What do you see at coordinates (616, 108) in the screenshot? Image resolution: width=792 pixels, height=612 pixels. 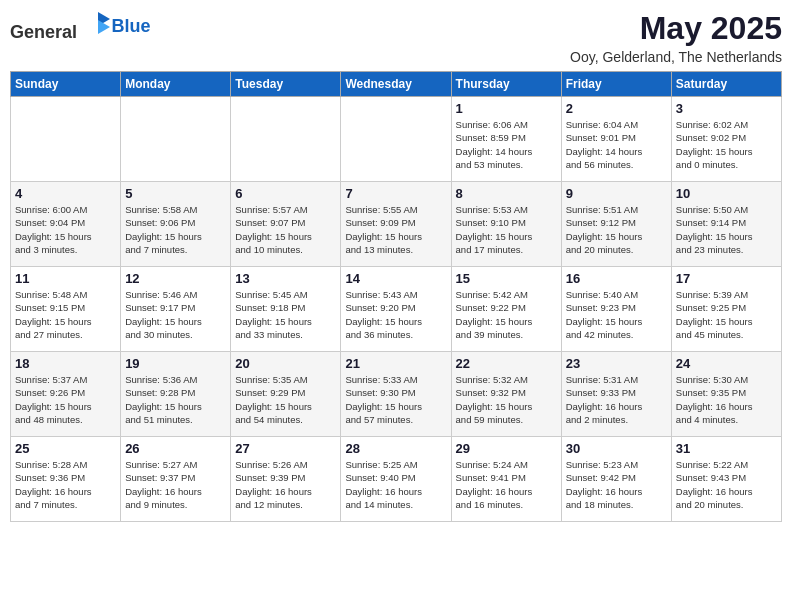 I see `day-number: 2` at bounding box center [616, 108].